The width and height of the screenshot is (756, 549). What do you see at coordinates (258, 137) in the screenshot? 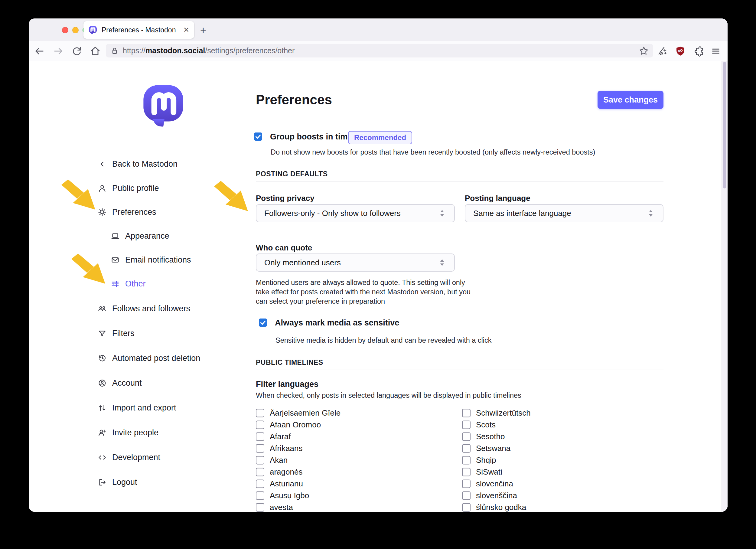
I see `group-boosts-checkbox` at bounding box center [258, 137].